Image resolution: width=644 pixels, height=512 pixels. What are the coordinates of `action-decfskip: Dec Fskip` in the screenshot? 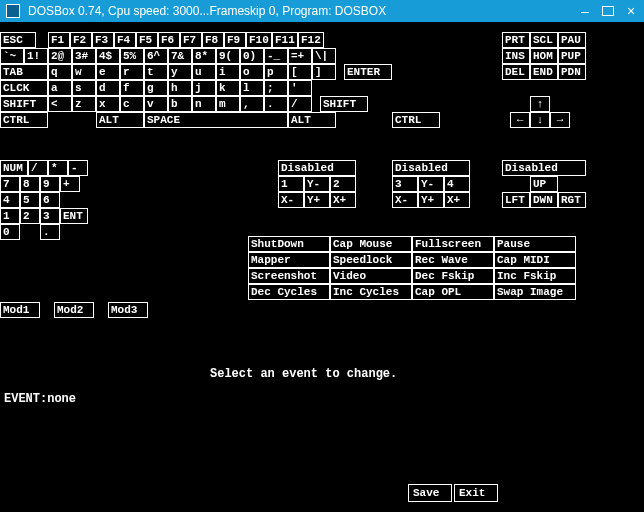 It's located at (453, 276).